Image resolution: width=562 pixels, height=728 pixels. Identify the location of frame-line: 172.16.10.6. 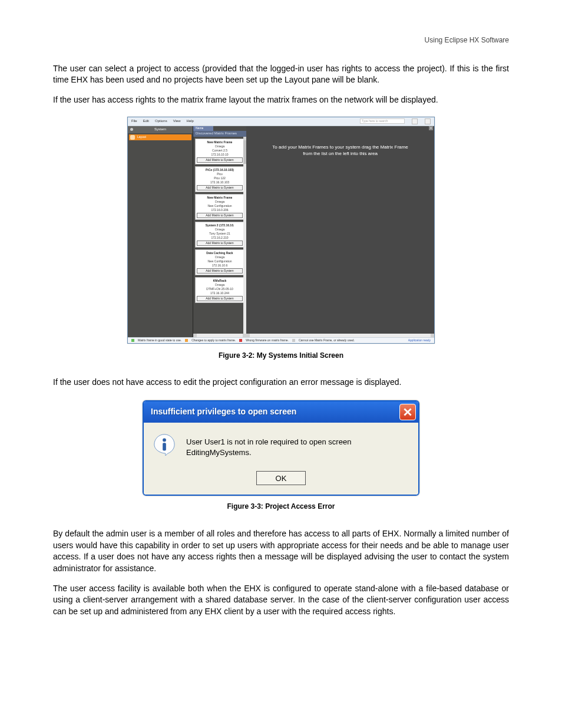
(220, 265).